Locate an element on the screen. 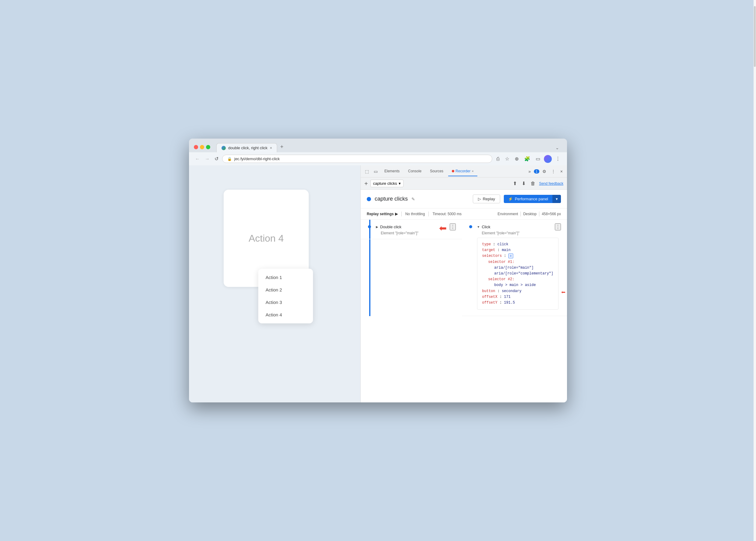 The height and width of the screenshot is (541, 756). performance-panel-button: ⚡ Performance panel is located at coordinates (528, 199).